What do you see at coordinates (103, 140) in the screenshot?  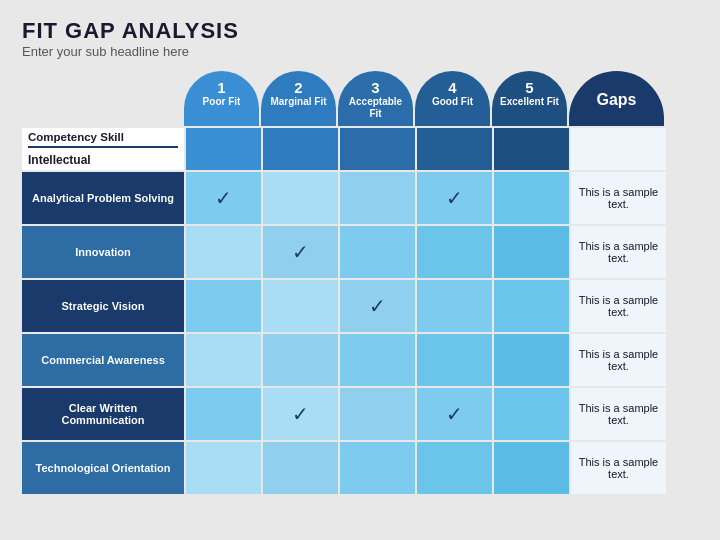 I see `competency-label: Competency Skill` at bounding box center [103, 140].